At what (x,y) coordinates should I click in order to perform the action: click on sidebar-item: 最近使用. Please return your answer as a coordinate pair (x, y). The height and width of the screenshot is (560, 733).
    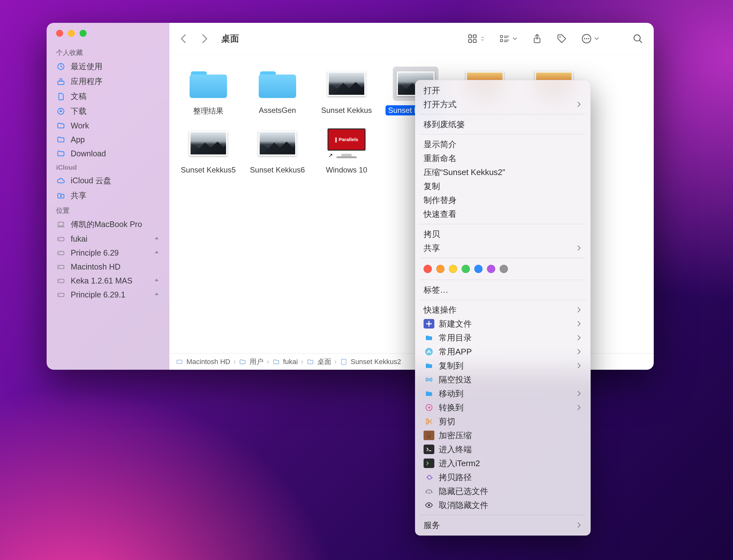
    Looking at the image, I should click on (108, 67).